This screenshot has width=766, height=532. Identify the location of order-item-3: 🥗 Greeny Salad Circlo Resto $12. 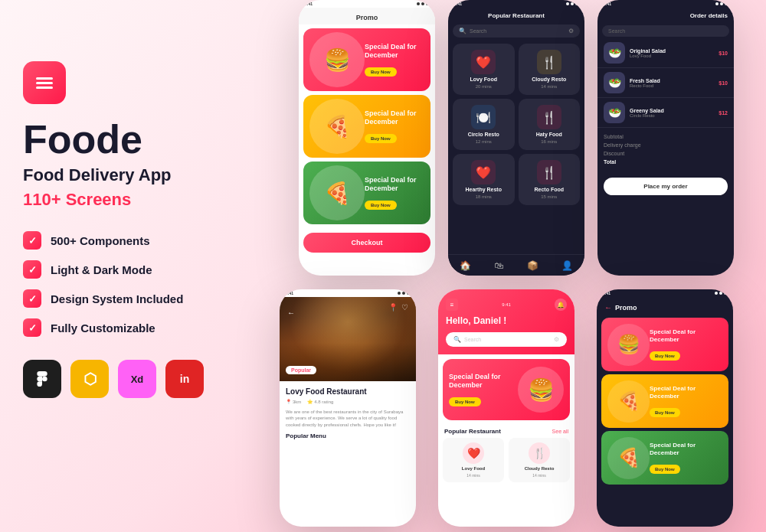
(666, 113).